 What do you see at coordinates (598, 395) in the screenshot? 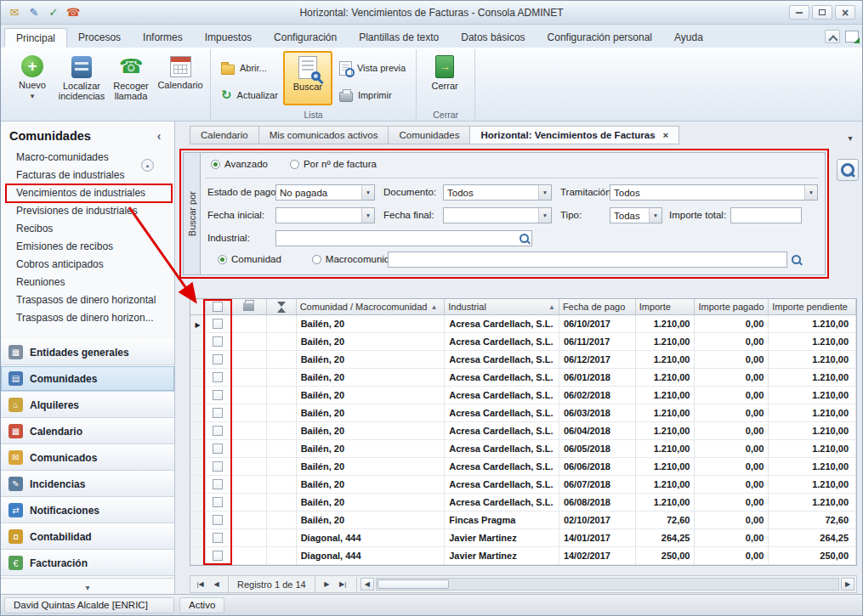
I see `cell-fecha: 06/02/2018` at bounding box center [598, 395].